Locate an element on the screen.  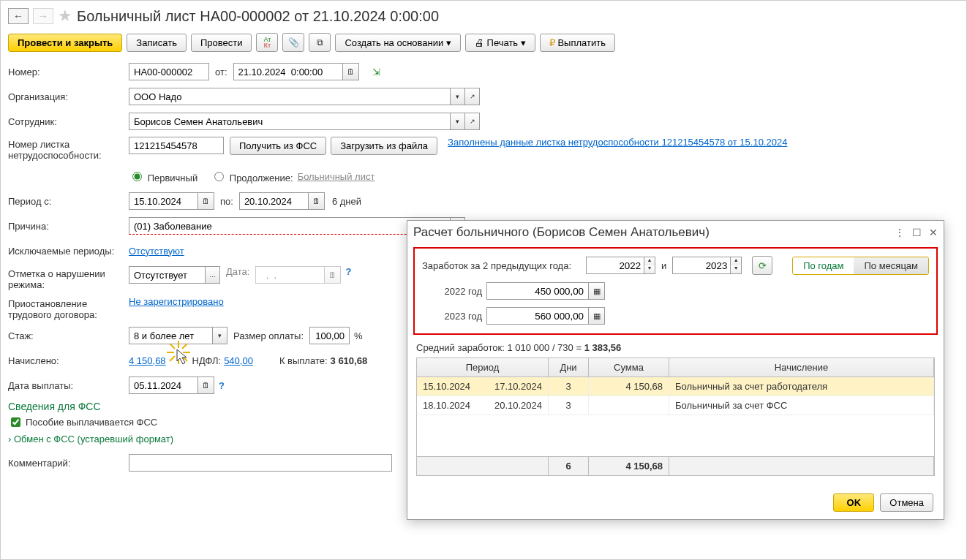
close-icon: ✕ is located at coordinates (933, 232).